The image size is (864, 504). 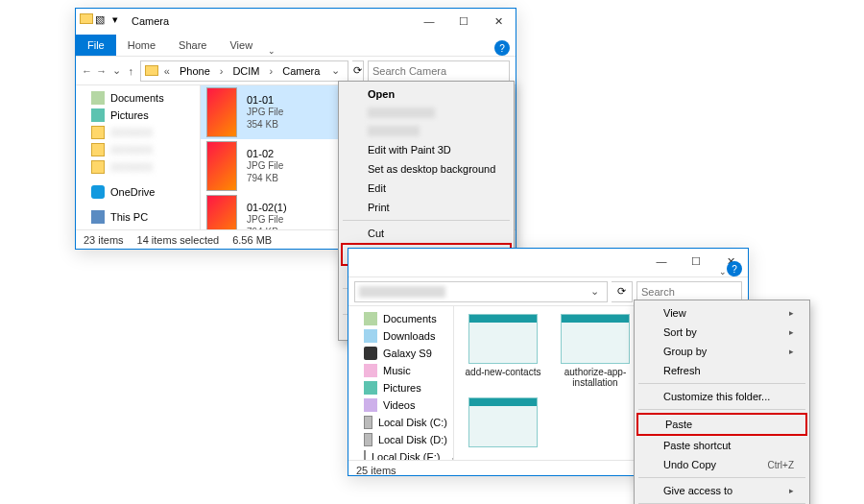 I want to click on nav-music: Music, so click(x=401, y=371).